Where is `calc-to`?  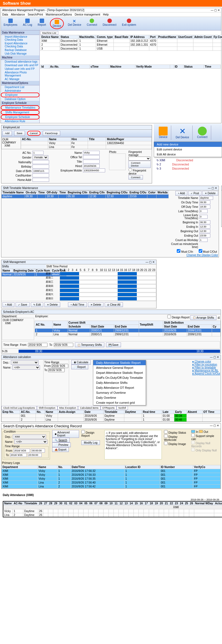
calc-to is located at coordinates (56, 370).